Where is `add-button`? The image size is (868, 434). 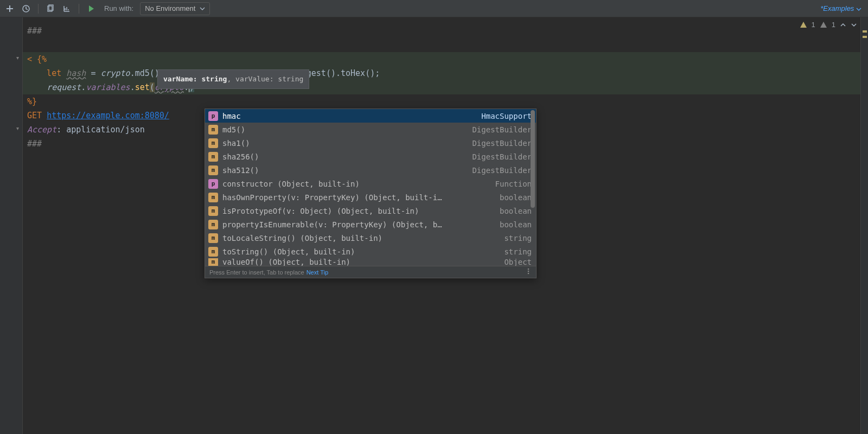 add-button is located at coordinates (10, 9).